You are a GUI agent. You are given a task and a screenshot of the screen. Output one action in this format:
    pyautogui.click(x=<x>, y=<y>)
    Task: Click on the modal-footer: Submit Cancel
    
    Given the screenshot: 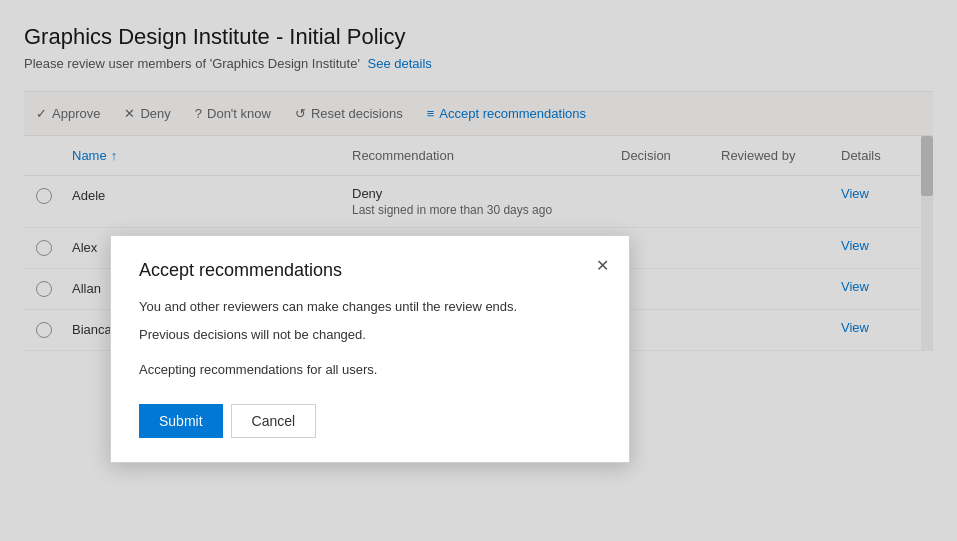 What is the action you would take?
    pyautogui.click(x=370, y=421)
    